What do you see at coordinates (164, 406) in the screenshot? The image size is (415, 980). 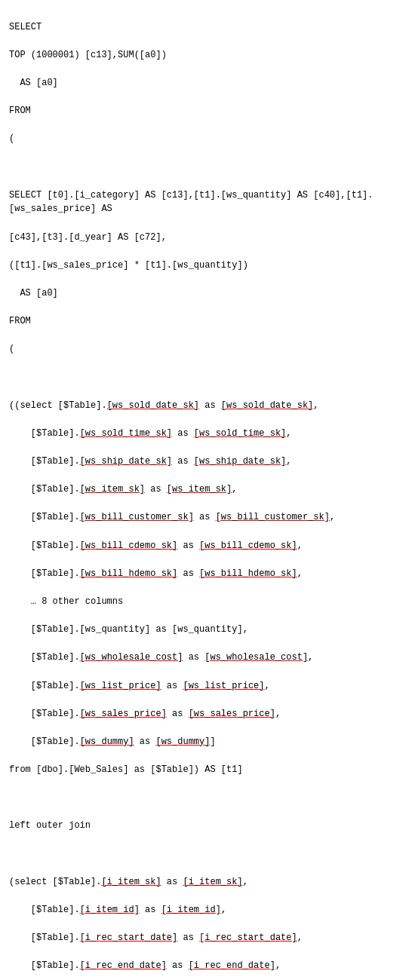 I see `line-ws-sold-date: ((select [$Table].[ws_sold_date_sk] as […` at bounding box center [164, 406].